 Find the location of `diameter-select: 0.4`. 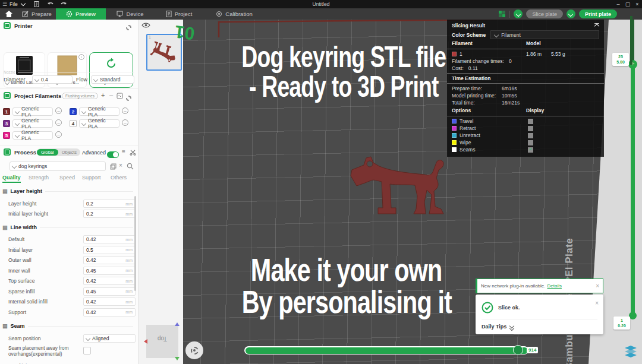

diameter-select: 0.4 is located at coordinates (52, 80).